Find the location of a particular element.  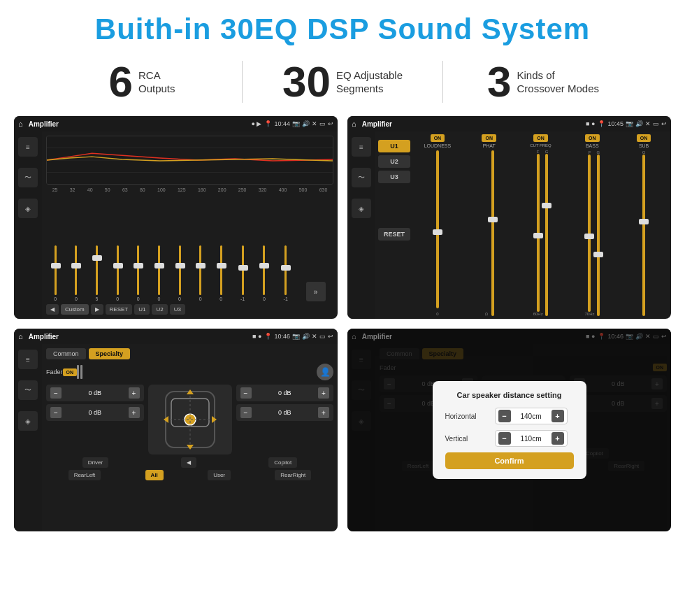

eq-slider-3: 5 is located at coordinates (97, 273).